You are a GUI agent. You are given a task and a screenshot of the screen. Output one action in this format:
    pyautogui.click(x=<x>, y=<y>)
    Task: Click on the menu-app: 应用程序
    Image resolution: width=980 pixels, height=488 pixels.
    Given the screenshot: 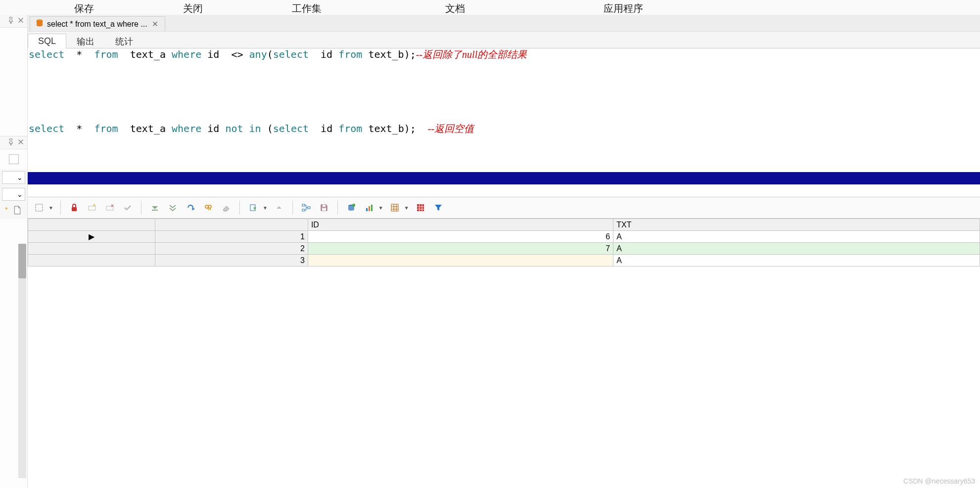 What is the action you would take?
    pyautogui.click(x=623, y=7)
    